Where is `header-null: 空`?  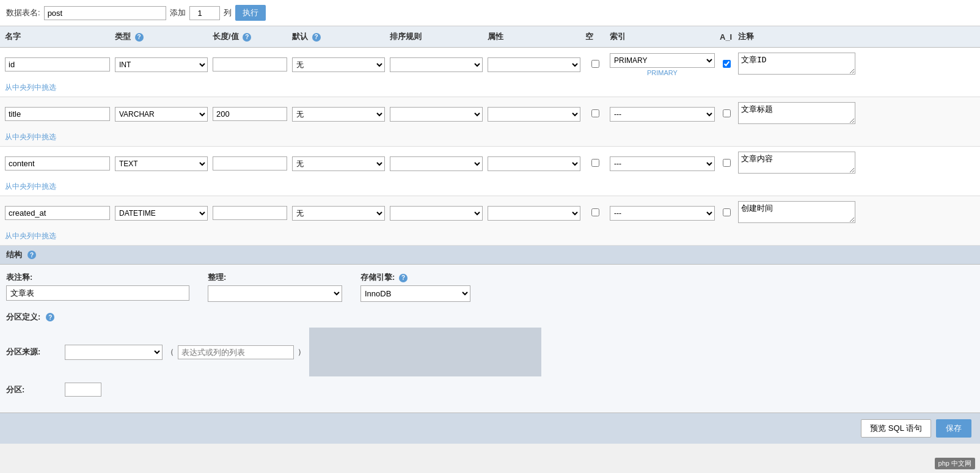 header-null: 空 is located at coordinates (595, 37).